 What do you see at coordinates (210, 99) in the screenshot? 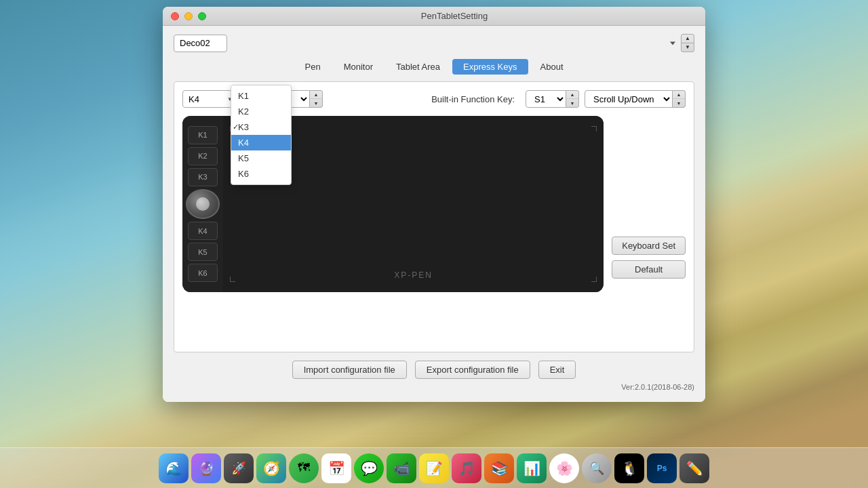
I see `key-dropdown-button: K4` at bounding box center [210, 99].